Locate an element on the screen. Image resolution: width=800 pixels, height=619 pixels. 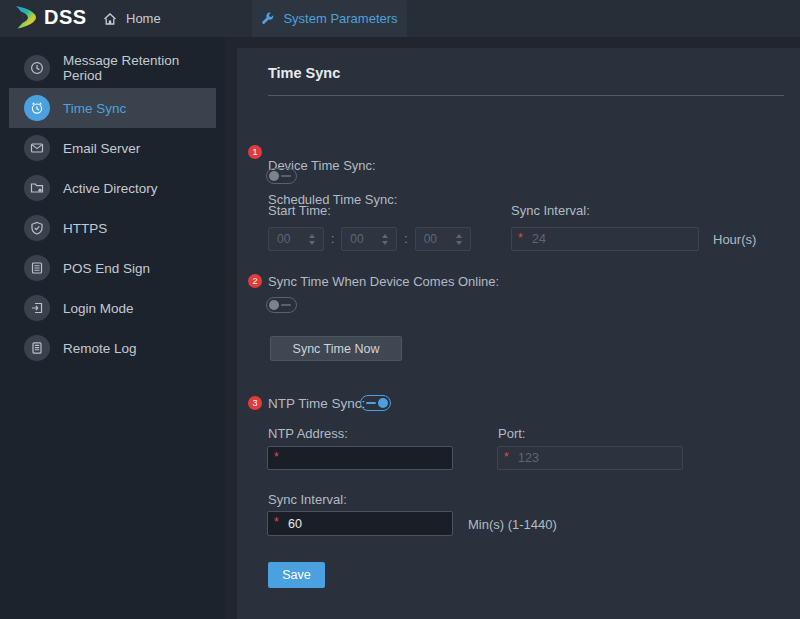
sidebar-item-label: Remote Log is located at coordinates (100, 348).